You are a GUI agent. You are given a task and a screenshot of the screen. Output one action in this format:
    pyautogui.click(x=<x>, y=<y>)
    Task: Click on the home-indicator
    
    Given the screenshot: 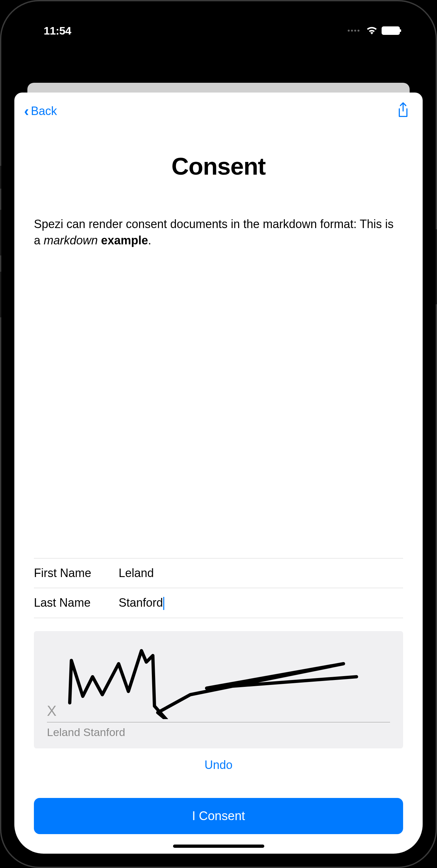 What is the action you would take?
    pyautogui.click(x=219, y=846)
    